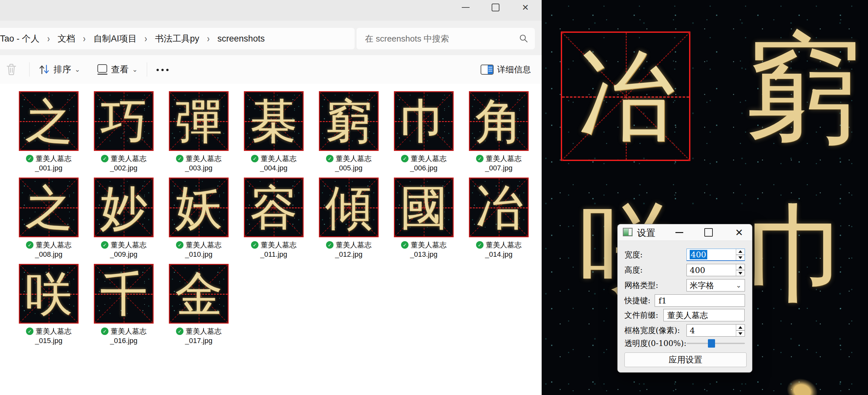 The height and width of the screenshot is (395, 868). I want to click on file-name: ✓董美人墓志_014.jpg, so click(499, 250).